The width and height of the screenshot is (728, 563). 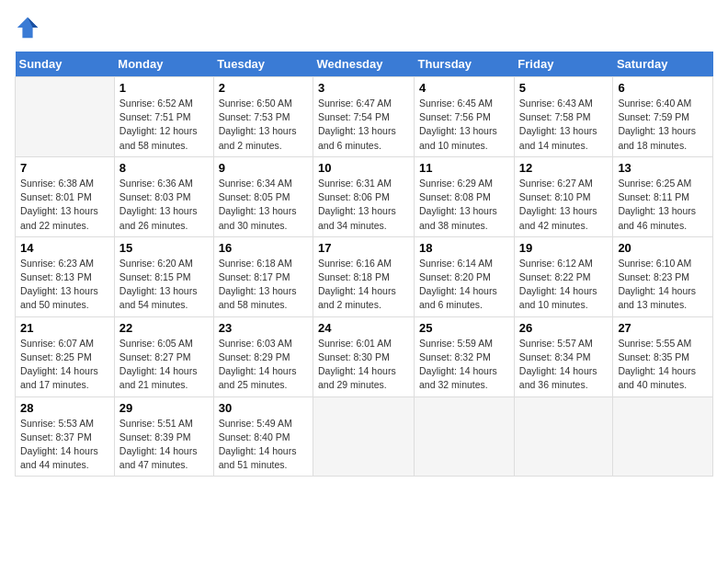 What do you see at coordinates (65, 436) in the screenshot?
I see `calendar-cell: 28Sunrise: 5:53 AMSunset: 8:37 PMDayligh…` at bounding box center [65, 436].